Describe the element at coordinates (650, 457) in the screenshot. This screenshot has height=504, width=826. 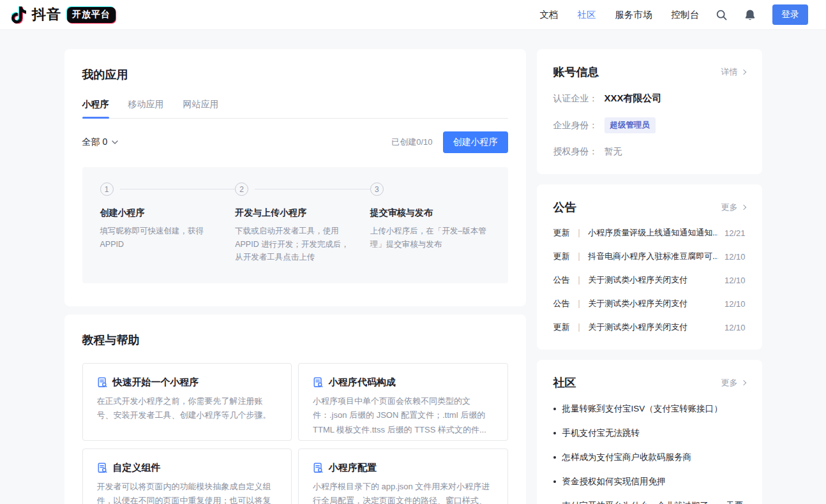
I see `community-topic: 怎样成为支付宝商户收款码服务商` at that location.